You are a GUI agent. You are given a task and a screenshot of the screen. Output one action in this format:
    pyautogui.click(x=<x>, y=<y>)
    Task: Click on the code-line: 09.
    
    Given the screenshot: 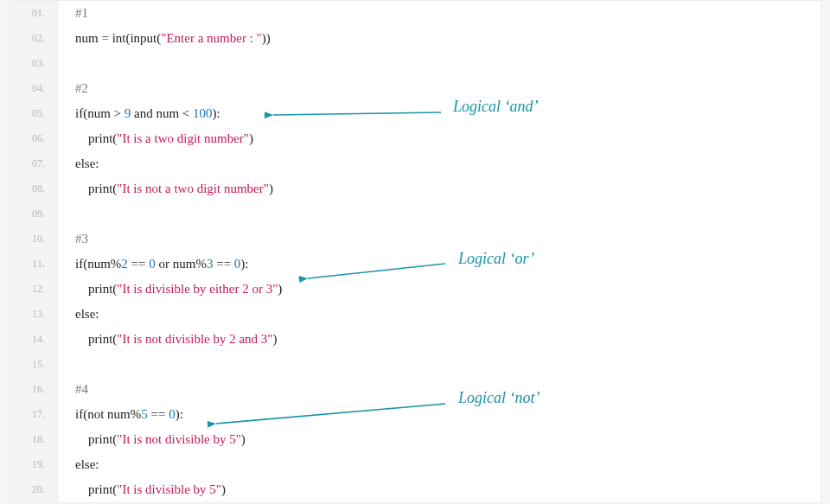 What is the action you would take?
    pyautogui.click(x=415, y=214)
    